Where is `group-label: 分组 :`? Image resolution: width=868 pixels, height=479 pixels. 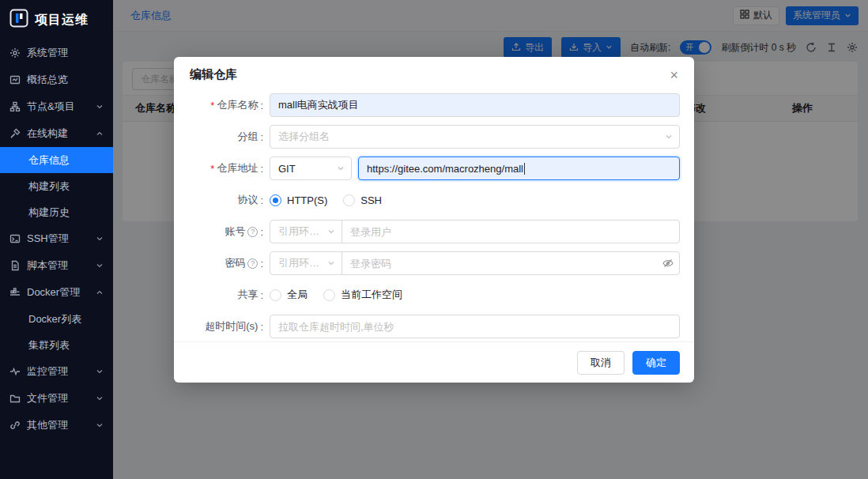
group-label: 分组 : is located at coordinates (225, 137).